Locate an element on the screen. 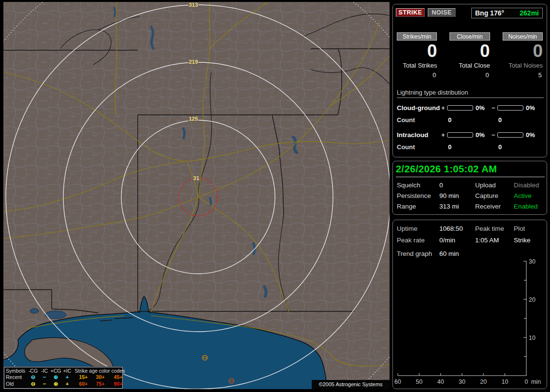 The height and width of the screenshot is (392, 550). uptime-label: Uptime is located at coordinates (418, 229).